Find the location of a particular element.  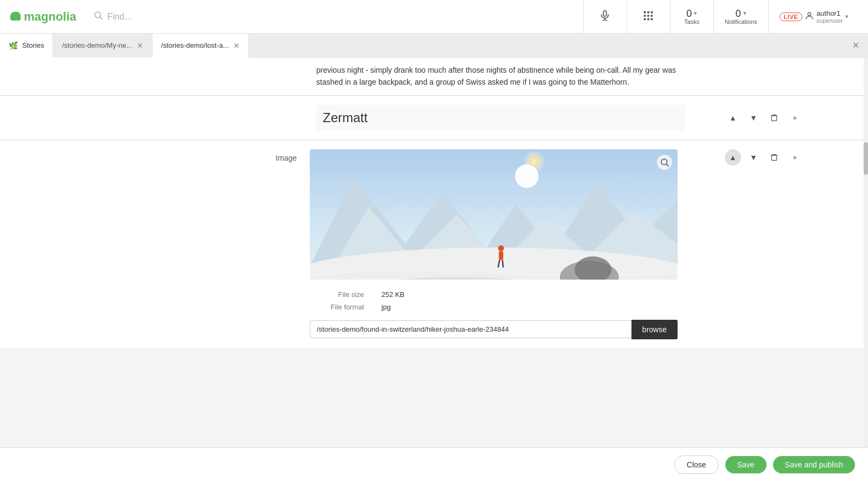

tab-stories-demo-my-ne: /stories-demo/My-ne... ✕ is located at coordinates (103, 46).